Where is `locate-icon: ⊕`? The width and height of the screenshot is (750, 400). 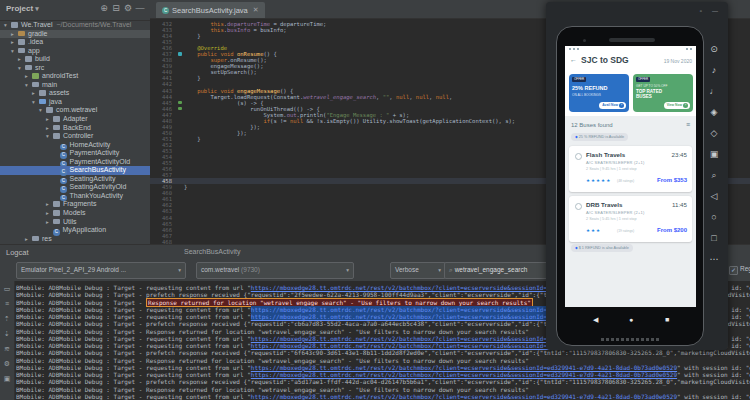
locate-icon: ⊕ is located at coordinates (104, 8).